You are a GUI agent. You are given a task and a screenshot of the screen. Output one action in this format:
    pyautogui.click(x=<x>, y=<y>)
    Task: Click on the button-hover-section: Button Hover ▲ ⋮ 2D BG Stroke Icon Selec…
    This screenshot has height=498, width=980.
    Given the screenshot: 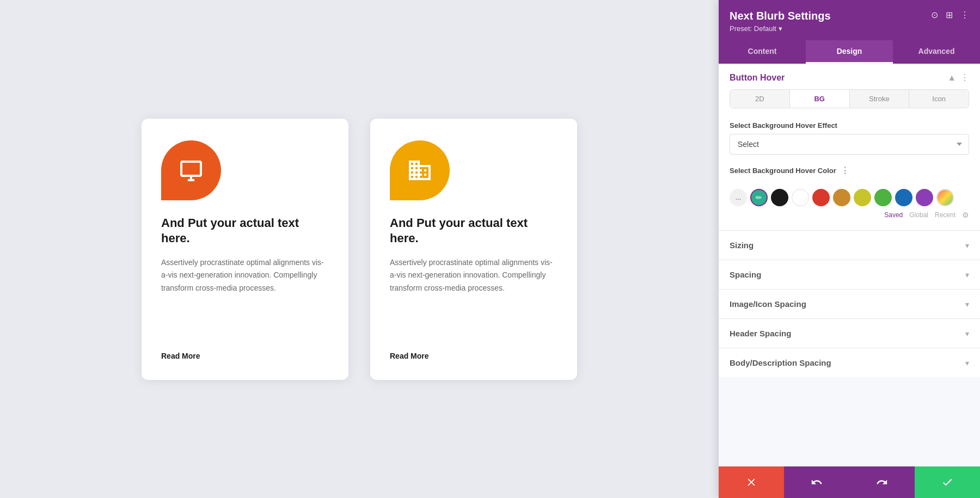 What is the action you would take?
    pyautogui.click(x=849, y=147)
    